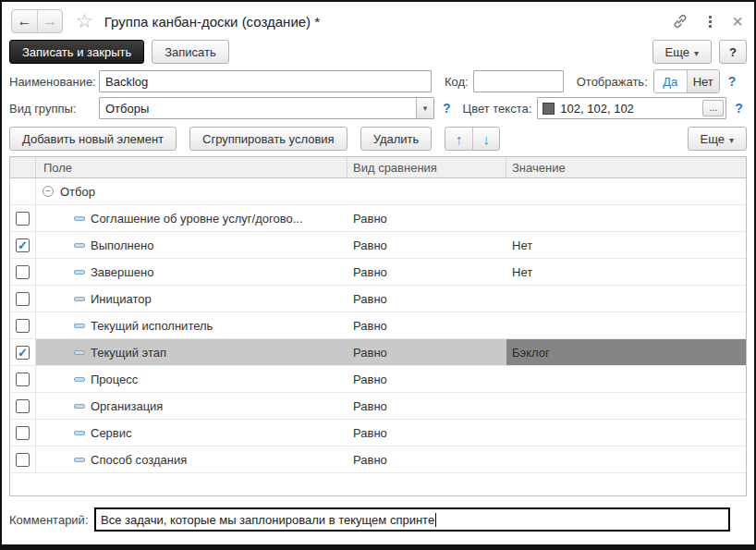  I want to click on table-row: Текущий исполнитель Равно, so click(378, 325).